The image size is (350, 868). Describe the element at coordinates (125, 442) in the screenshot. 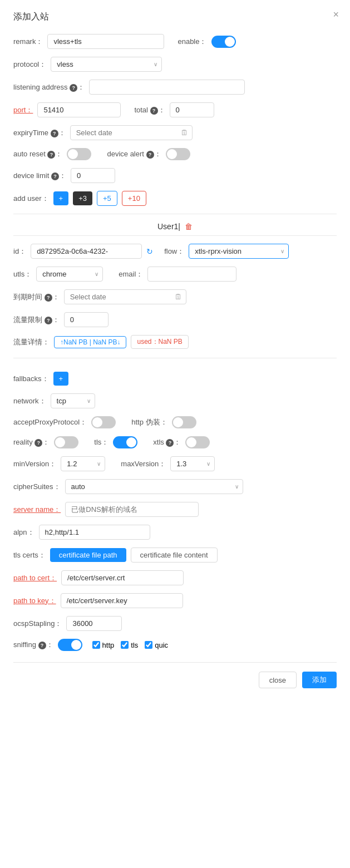

I see `tls-toggle` at that location.